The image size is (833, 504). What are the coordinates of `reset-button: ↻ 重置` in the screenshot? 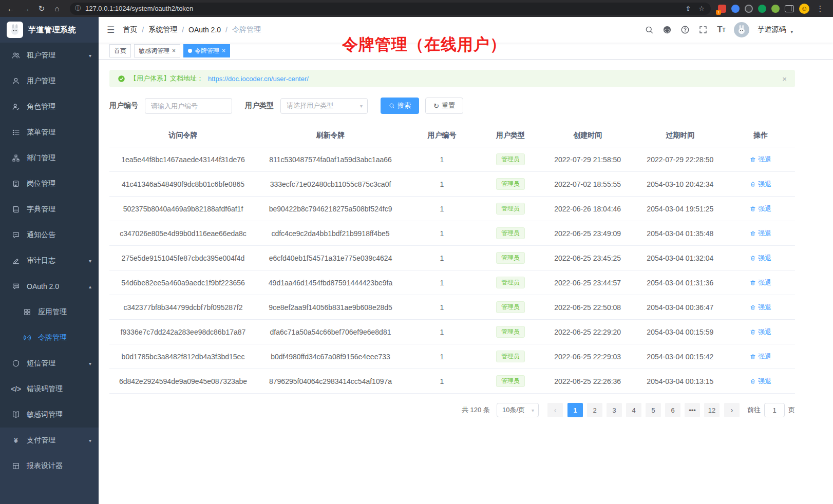 It's located at (444, 106).